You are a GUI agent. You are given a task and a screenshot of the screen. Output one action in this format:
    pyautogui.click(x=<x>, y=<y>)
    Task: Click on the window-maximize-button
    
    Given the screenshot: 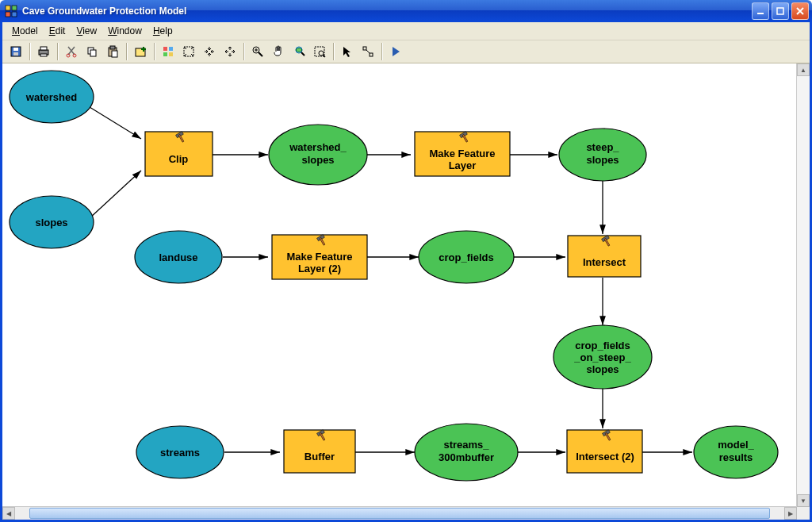 What is the action you would take?
    pyautogui.click(x=780, y=11)
    